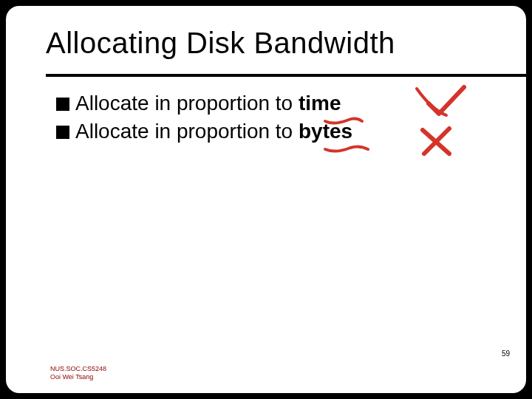 The image size is (532, 399). Describe the element at coordinates (325, 132) in the screenshot. I see `bullet-bold: bytes` at that location.